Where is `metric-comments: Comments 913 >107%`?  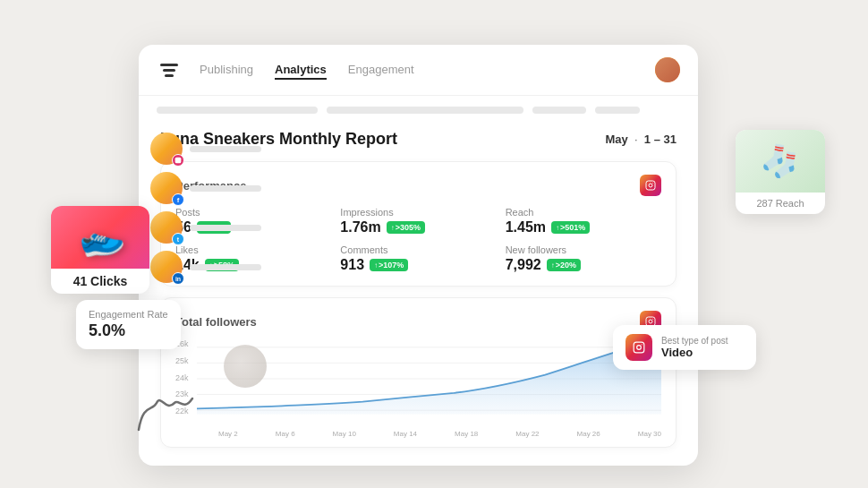
metric-comments: Comments 913 >107% is located at coordinates (418, 259).